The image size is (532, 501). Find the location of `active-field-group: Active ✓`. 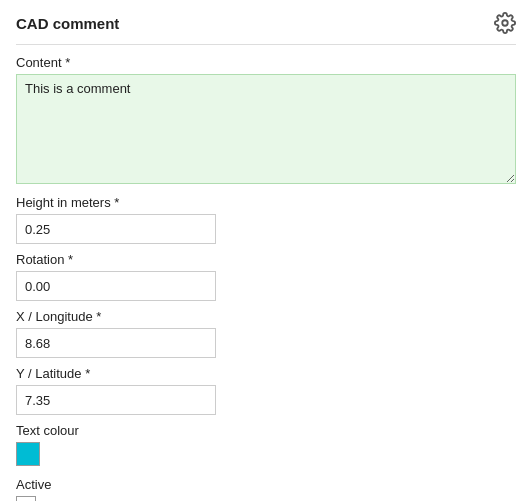

active-field-group: Active ✓ is located at coordinates (266, 489).